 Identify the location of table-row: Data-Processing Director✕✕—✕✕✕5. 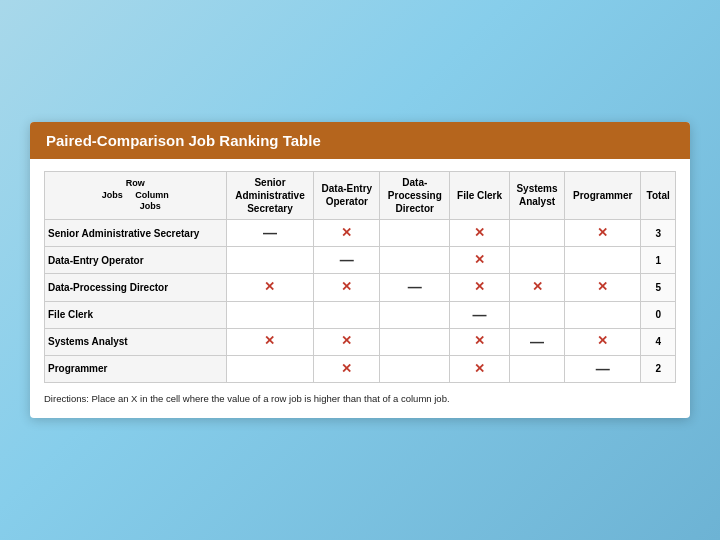
(360, 288).